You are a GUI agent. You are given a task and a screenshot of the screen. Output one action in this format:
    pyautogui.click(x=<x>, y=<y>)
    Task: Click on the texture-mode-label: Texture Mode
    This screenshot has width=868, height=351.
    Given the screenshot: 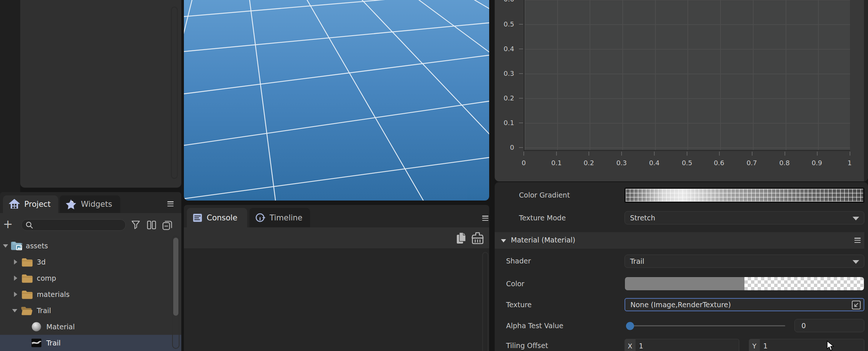 What is the action you would take?
    pyautogui.click(x=542, y=218)
    